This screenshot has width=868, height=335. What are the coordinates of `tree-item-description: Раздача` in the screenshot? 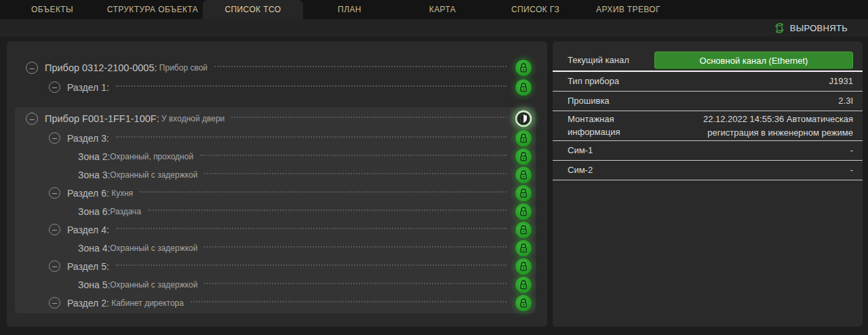 It's located at (125, 212).